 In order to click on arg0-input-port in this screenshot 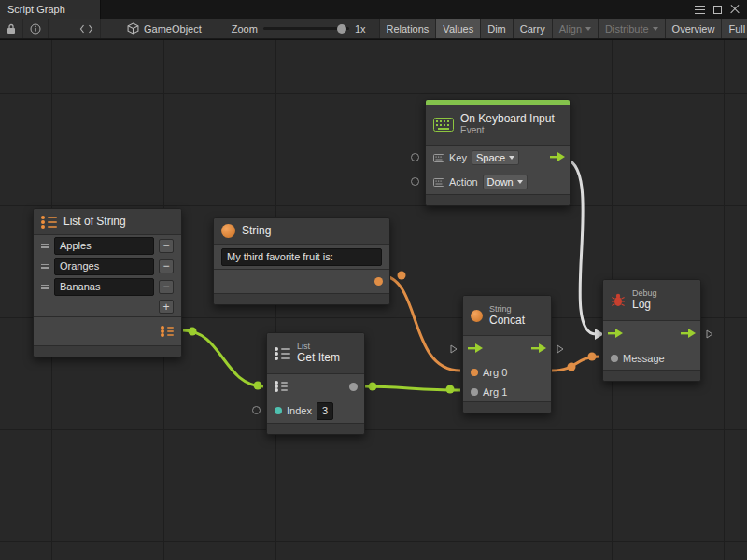, I will do `click(474, 372)`.